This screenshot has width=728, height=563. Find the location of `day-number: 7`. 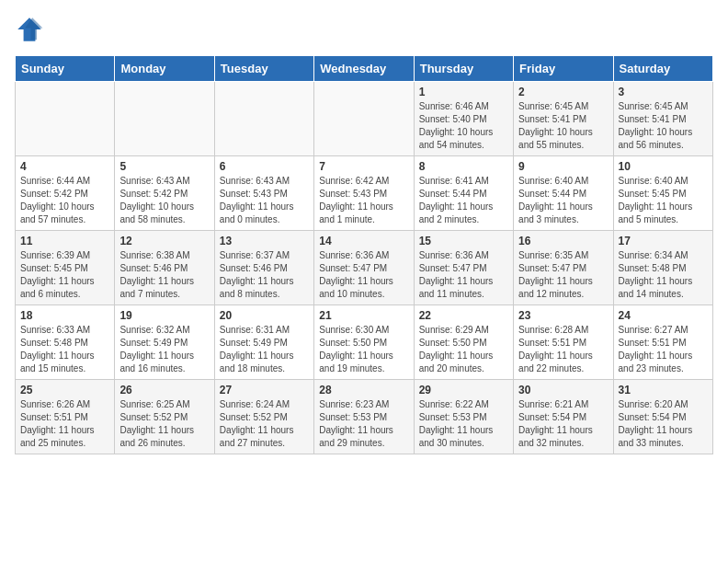

day-number: 7 is located at coordinates (364, 167).